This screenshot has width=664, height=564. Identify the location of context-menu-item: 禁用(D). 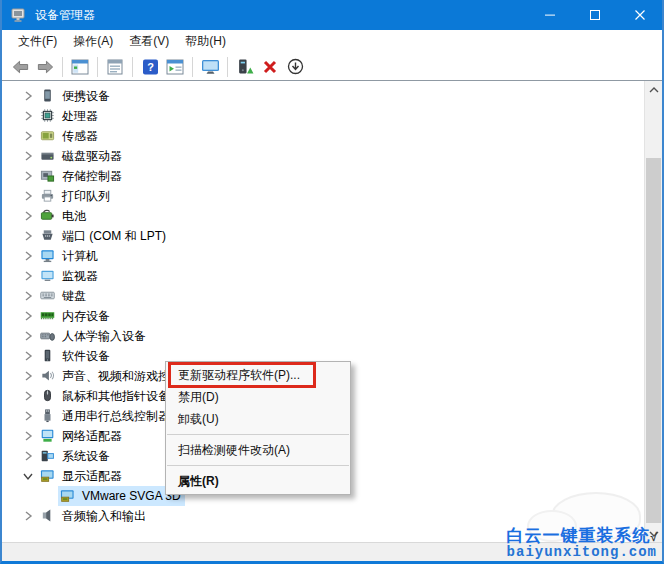
(258, 397).